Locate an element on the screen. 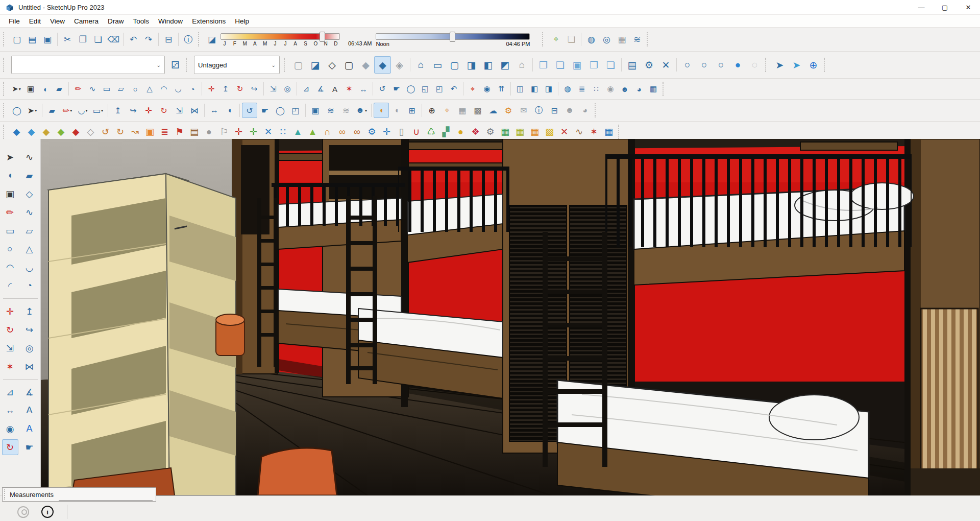  entity-op-4-icon: ❐ is located at coordinates (594, 65).